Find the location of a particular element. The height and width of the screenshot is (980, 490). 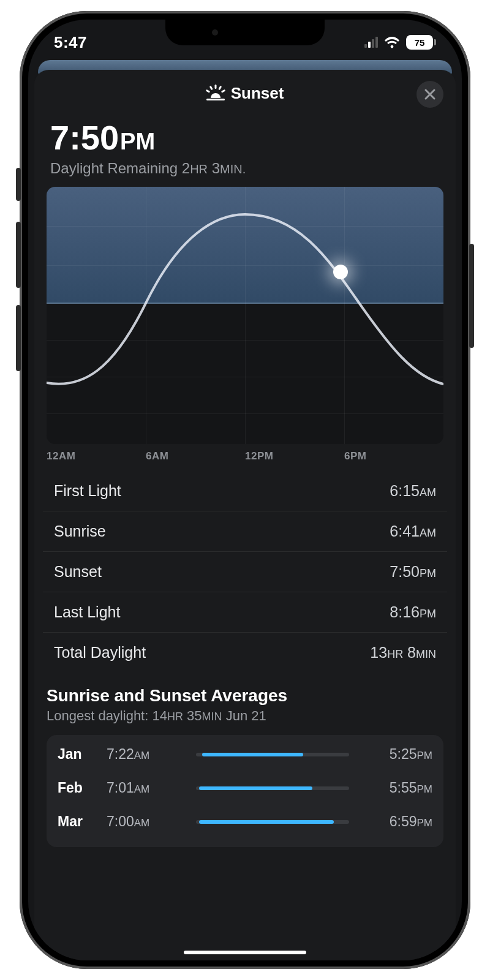

average-row: Mar 7:00AM 6:59PM is located at coordinates (245, 822).